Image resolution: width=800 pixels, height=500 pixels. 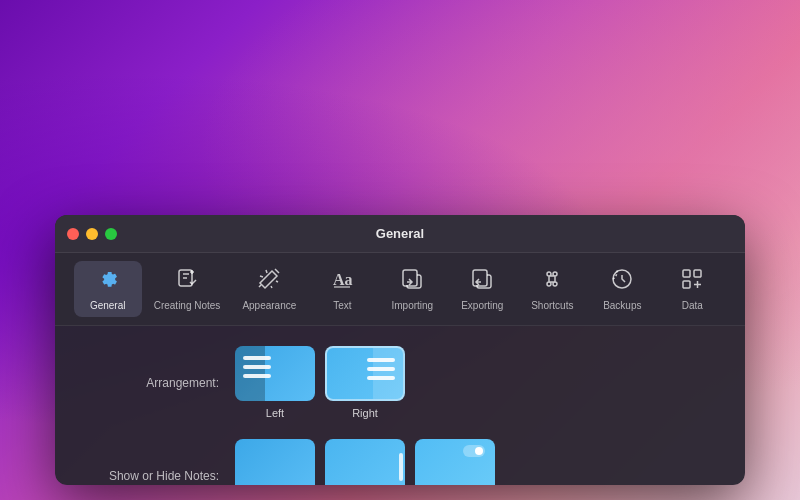 I want to click on hot-side-thumb, so click(x=365, y=462).